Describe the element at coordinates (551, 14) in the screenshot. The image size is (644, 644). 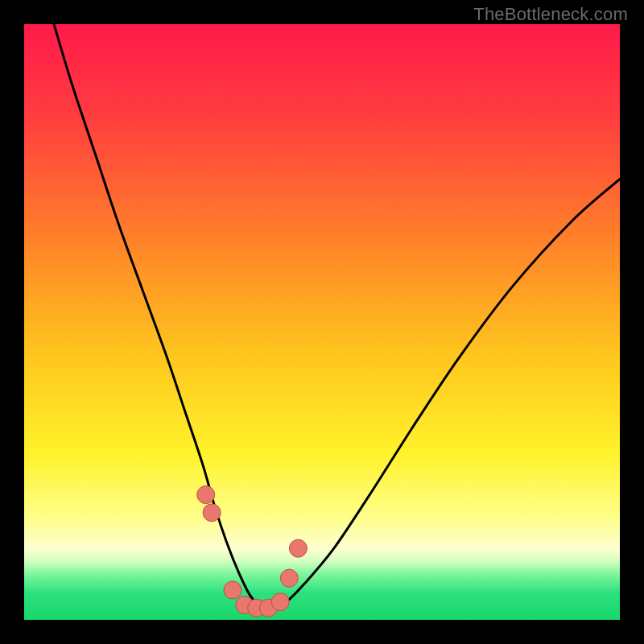
I see `watermark-text: TheBottleneck.com` at that location.